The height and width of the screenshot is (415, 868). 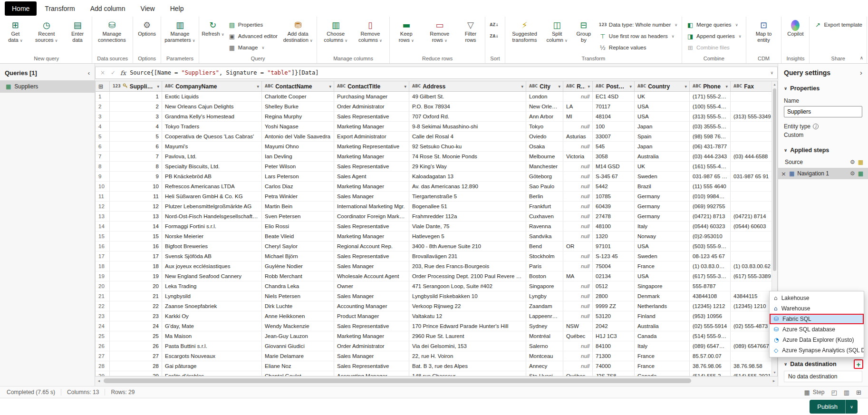 I want to click on ribbon-button-data-type-whole-number: 123Data type: Whole number∨, so click(x=638, y=25).